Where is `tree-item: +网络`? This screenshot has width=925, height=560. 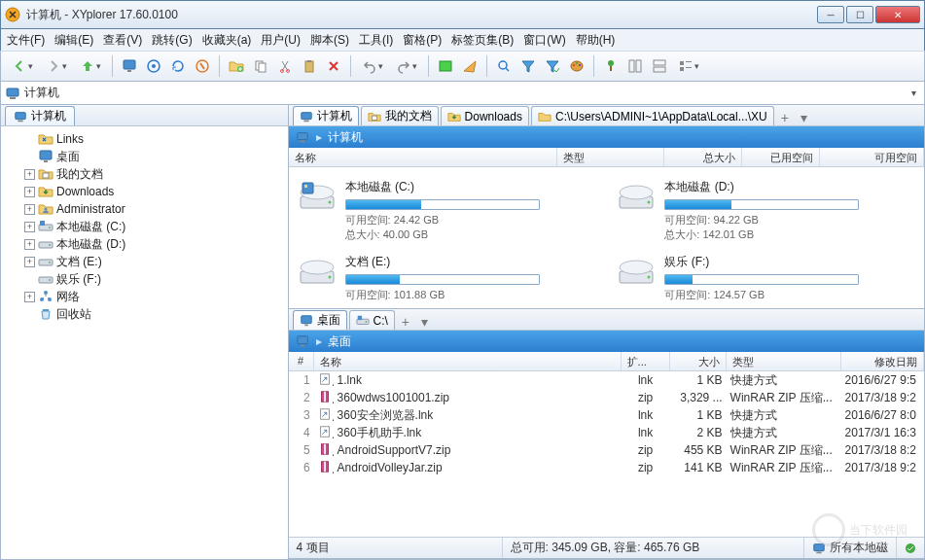 tree-item: +网络 is located at coordinates (144, 297).